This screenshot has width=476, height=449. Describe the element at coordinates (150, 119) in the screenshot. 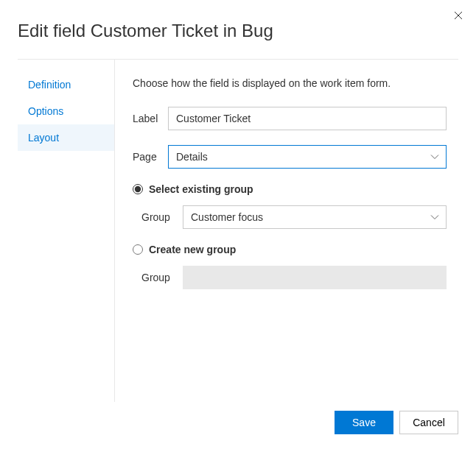

I see `label-field-label: Label` at that location.